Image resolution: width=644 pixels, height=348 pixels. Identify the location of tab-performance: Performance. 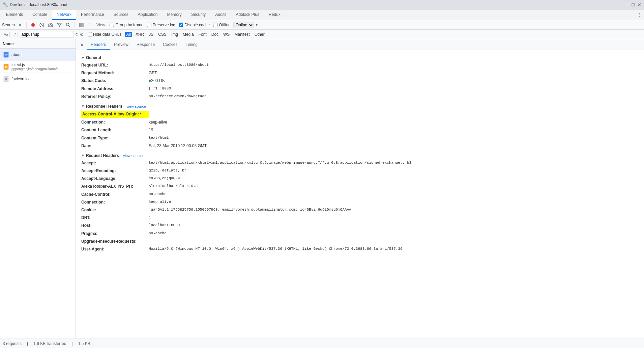
(92, 15).